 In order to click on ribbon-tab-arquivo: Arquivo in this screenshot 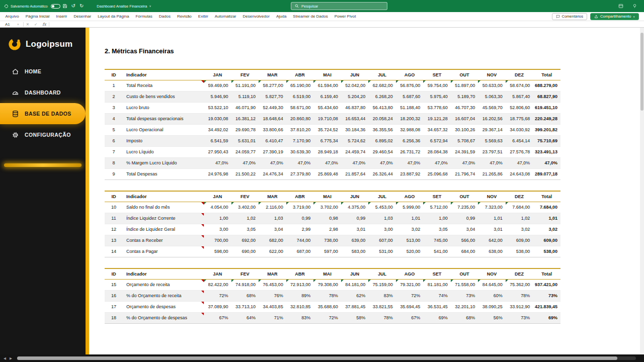, I will do `click(12, 17)`.